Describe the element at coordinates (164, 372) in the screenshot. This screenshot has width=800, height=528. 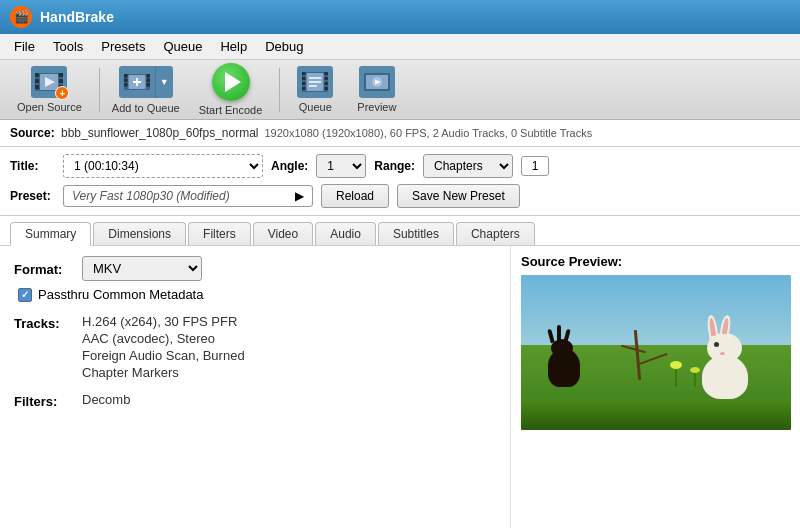
I see `track-item-3: Chapter Markers` at that location.